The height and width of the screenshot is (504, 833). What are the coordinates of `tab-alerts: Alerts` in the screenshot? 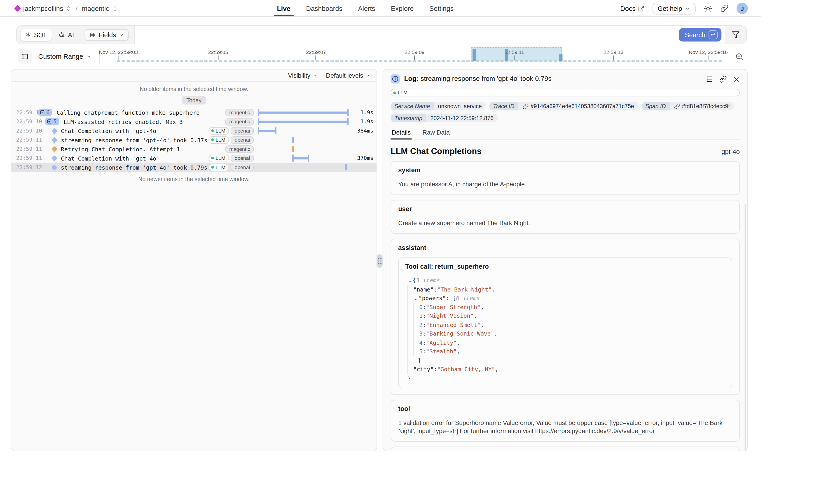 It's located at (366, 8).